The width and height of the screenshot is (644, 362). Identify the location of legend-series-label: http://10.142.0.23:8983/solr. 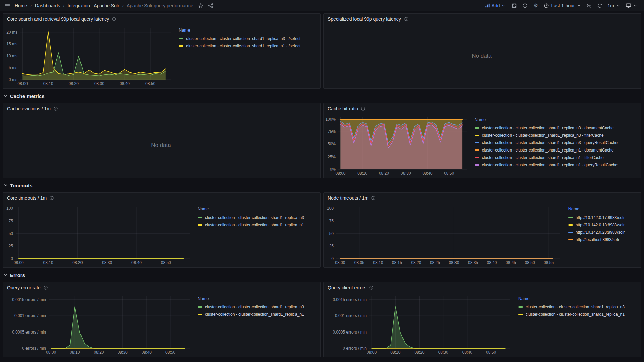
(600, 232).